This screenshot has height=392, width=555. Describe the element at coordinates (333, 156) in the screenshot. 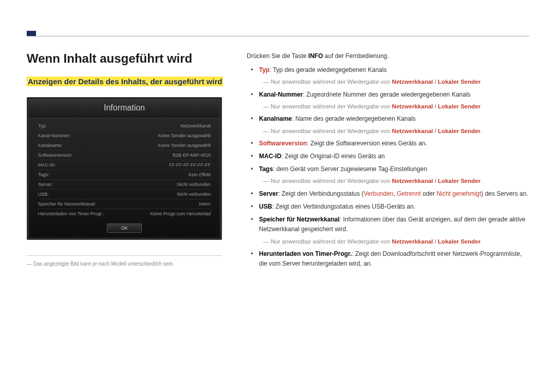

I see `desc-macid: : Zeigt die Original-ID eines Geräts an` at that location.